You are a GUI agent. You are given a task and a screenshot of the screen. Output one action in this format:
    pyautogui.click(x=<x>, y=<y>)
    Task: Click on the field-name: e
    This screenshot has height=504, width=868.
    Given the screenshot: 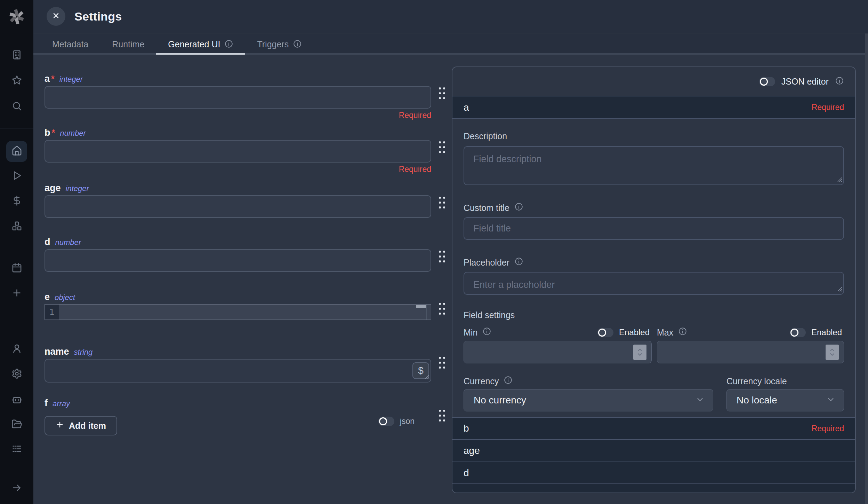 What is the action you would take?
    pyautogui.click(x=47, y=297)
    